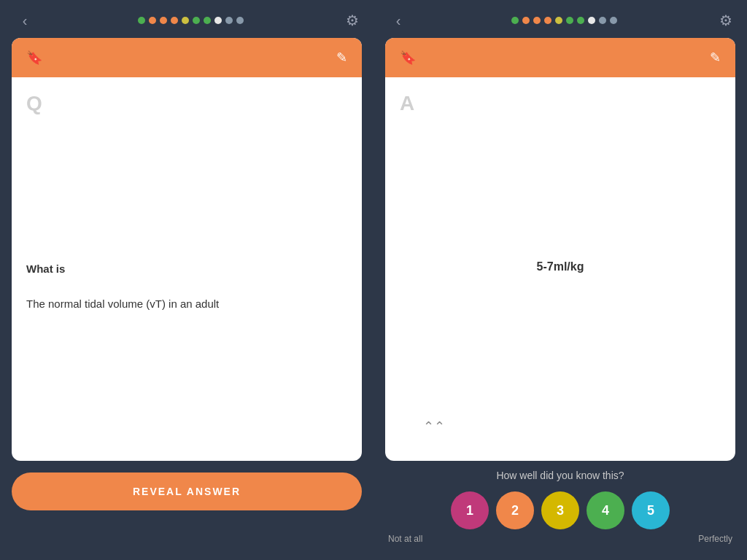  What do you see at coordinates (25, 20) in the screenshot?
I see `left-back-button: ‹` at bounding box center [25, 20].